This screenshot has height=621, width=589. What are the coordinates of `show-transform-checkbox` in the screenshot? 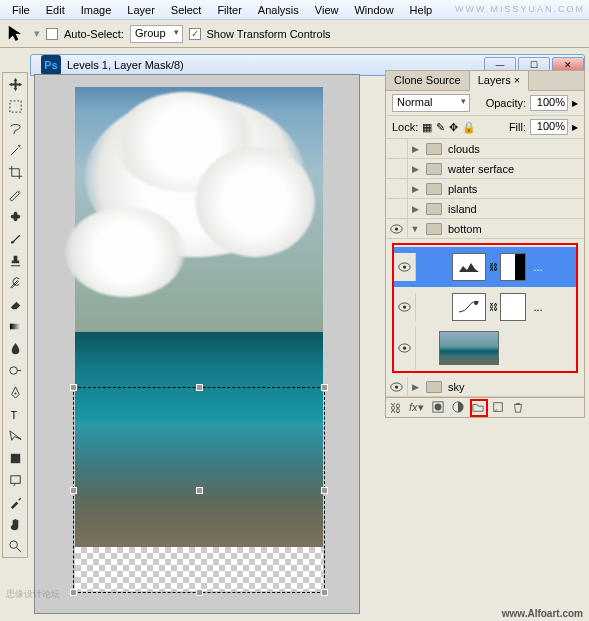 It's located at (195, 34).